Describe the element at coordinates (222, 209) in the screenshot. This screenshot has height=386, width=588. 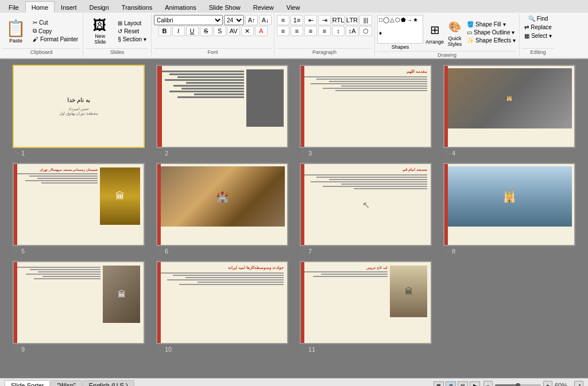
I see `slide-item: 🏰 ☆ 6` at that location.